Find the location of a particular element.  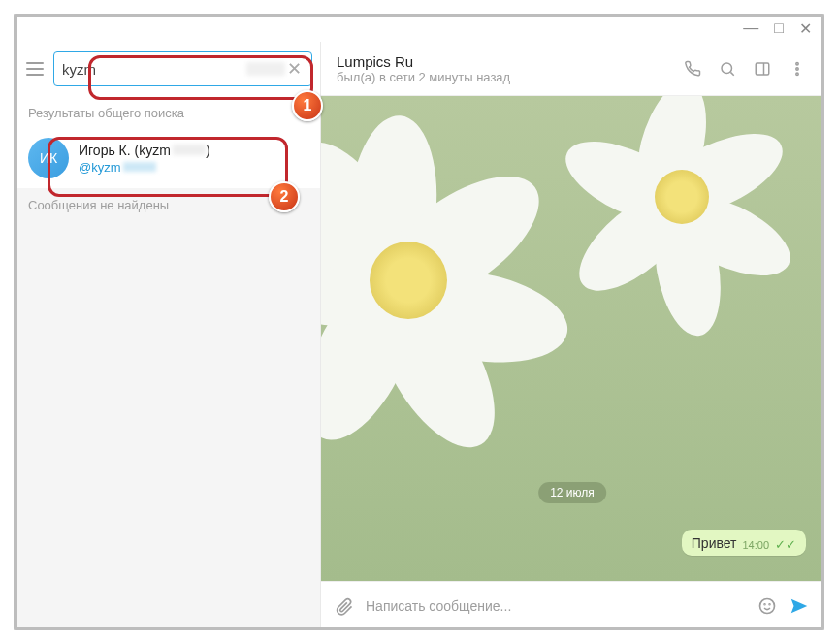

chat-header: Lumpics Ru был(а) в сети 2 минуты назад is located at coordinates (572, 69).